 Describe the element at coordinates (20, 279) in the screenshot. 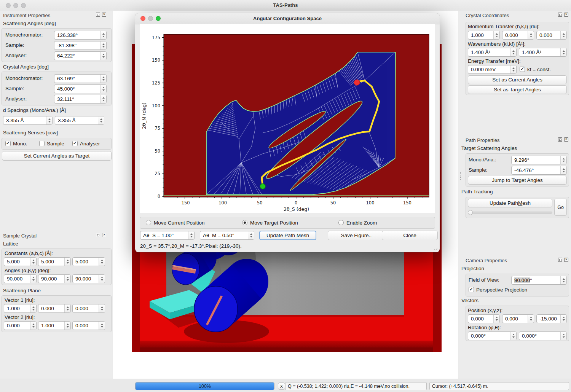

I see `alpha-spinbox: 90.000` at that location.